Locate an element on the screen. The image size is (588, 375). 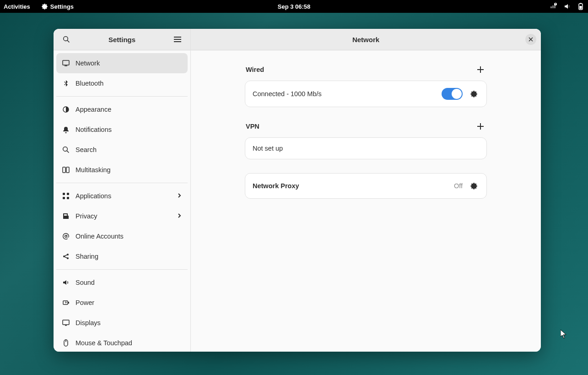
wired-connection-row: Connected - 1000 Mb/s is located at coordinates (366, 94).